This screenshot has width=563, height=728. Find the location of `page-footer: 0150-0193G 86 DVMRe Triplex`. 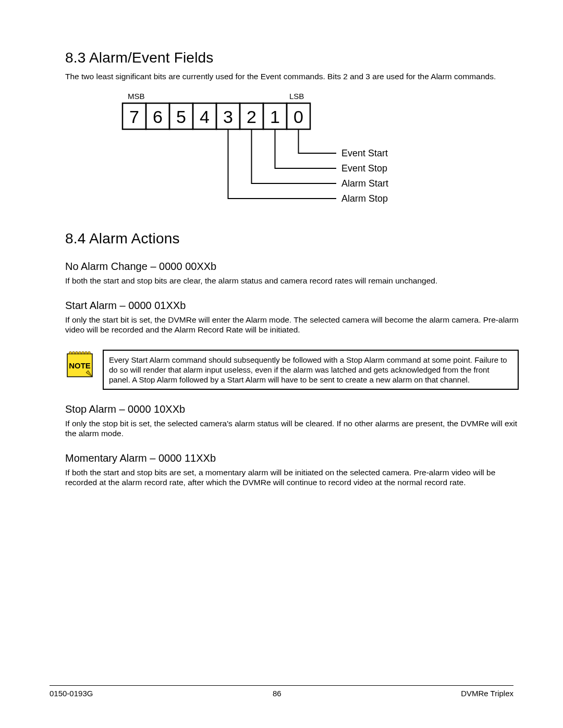

page-footer: 0150-0193G 86 DVMRe Triplex is located at coordinates (282, 692).